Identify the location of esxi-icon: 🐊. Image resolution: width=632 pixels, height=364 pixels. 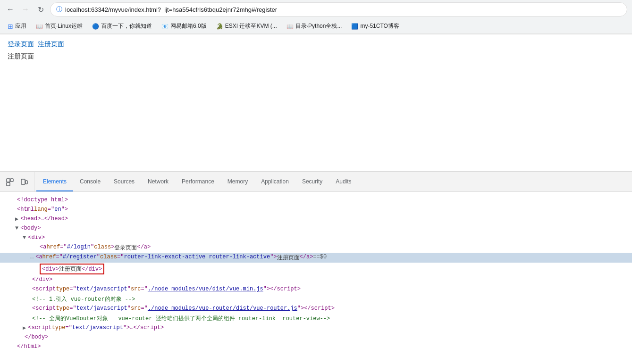
(220, 26).